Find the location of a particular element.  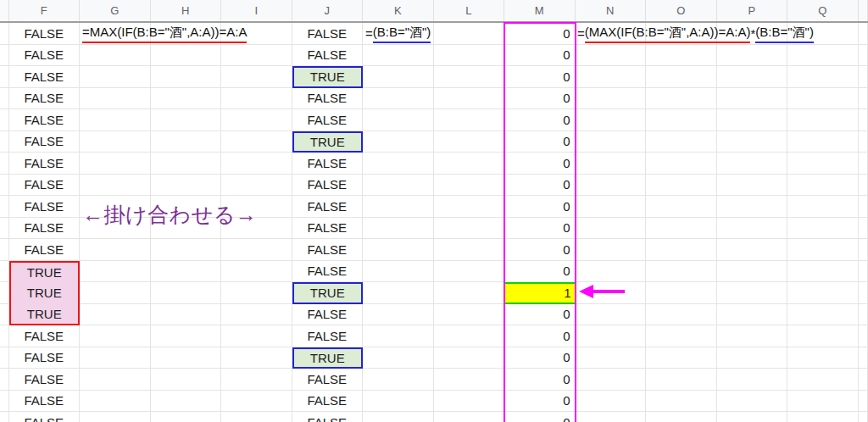

cell-F-15: FALSE is located at coordinates (45, 336).